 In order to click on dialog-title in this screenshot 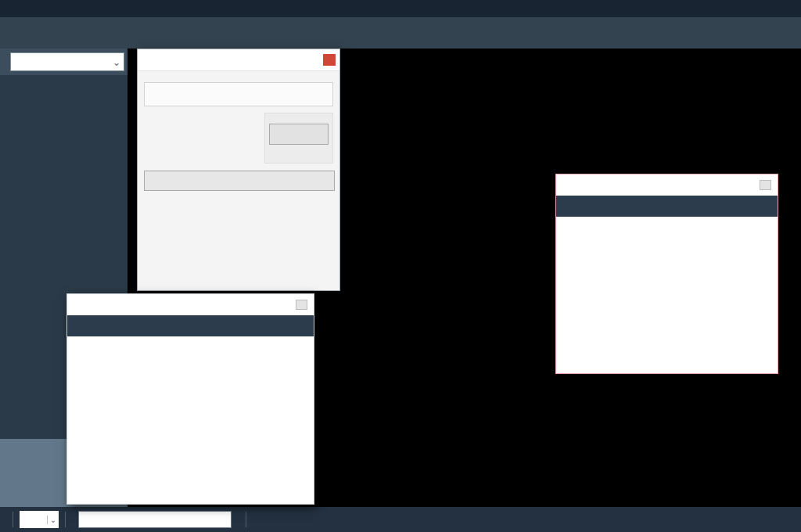, I will do `click(239, 60)`.